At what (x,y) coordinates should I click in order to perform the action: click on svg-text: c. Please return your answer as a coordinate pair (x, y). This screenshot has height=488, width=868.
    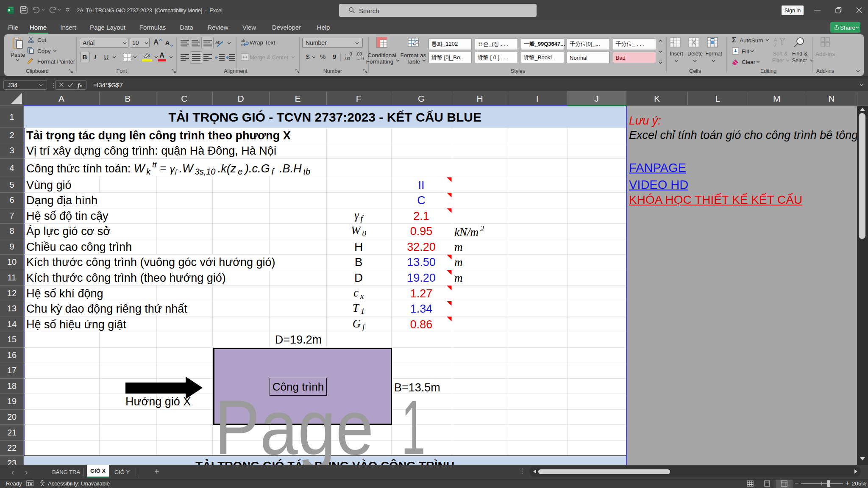
    Looking at the image, I should click on (242, 45).